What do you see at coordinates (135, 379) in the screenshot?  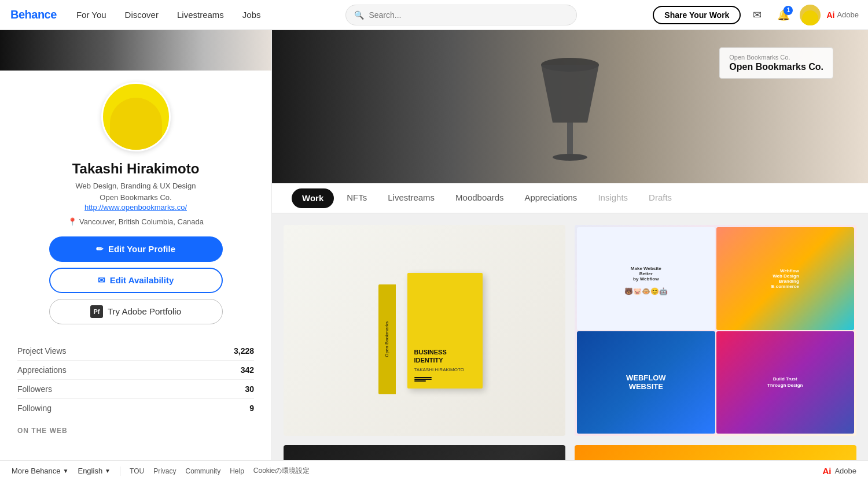 I see `stats-section: Project Views 3,228 Appreciations 342 Fo…` at bounding box center [135, 379].